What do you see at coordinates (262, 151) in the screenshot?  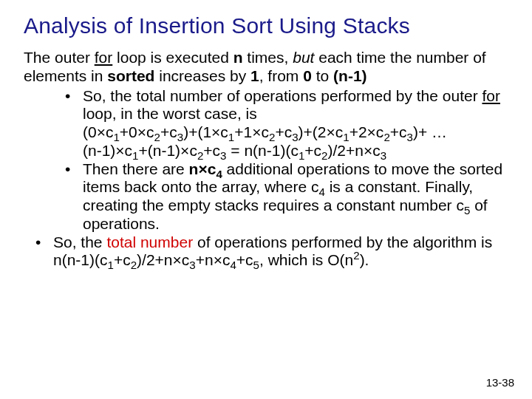 I see `expr: = n(n-1)(c` at bounding box center [262, 151].